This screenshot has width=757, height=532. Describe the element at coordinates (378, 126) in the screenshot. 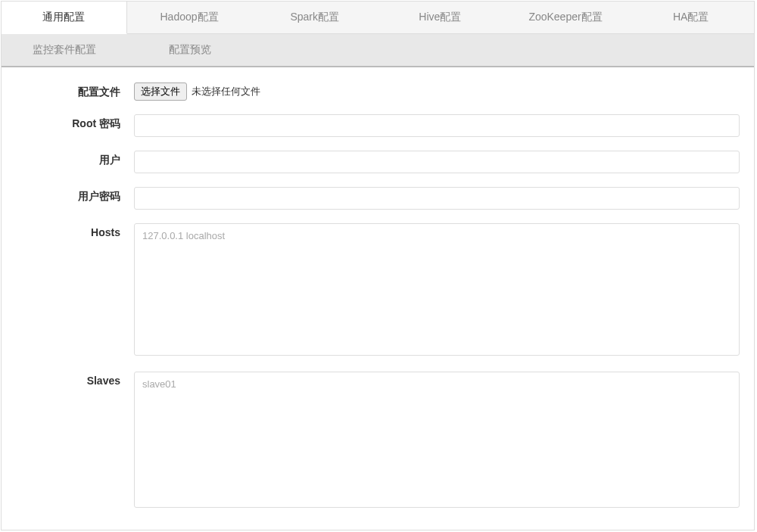

I see `row-root-password: Root 密码` at that location.